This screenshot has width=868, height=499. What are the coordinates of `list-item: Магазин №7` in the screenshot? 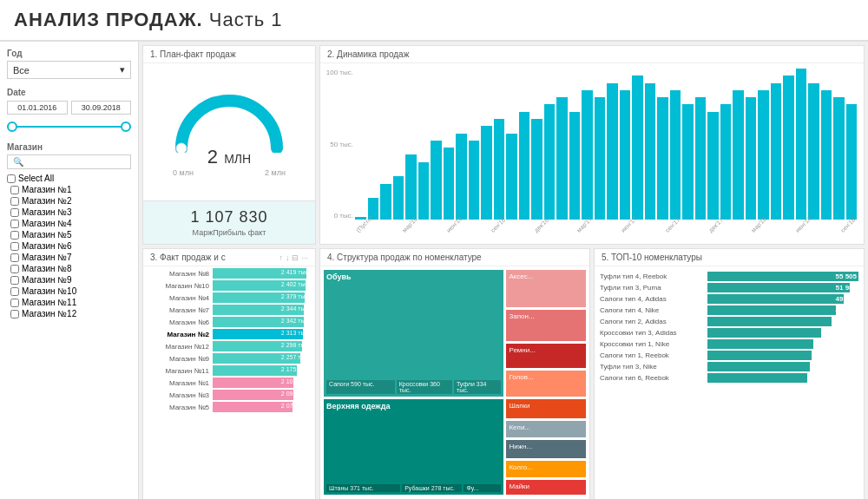 It's located at (71, 257).